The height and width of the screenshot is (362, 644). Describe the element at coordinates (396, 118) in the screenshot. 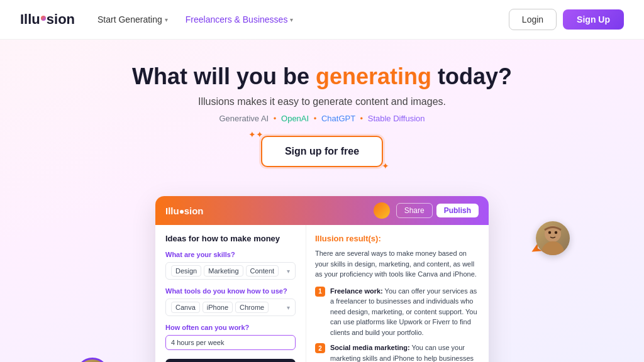

I see `tech-stable: Stable Diffusion` at that location.